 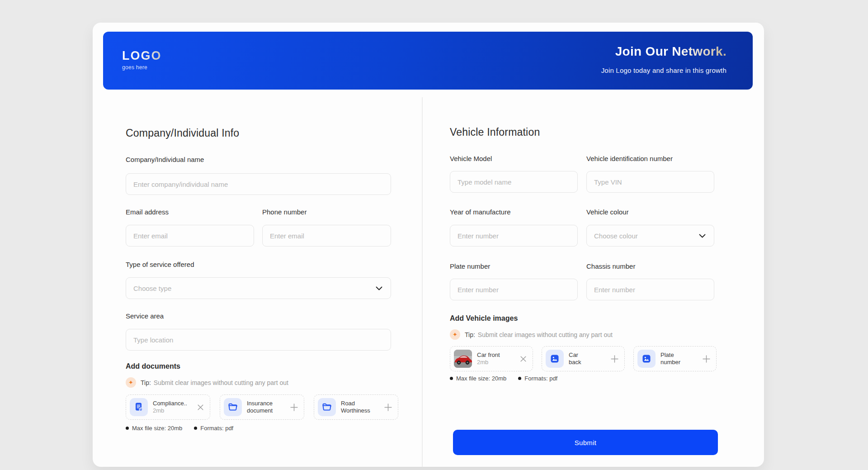 I want to click on colour-select: Choose colour, so click(x=650, y=236).